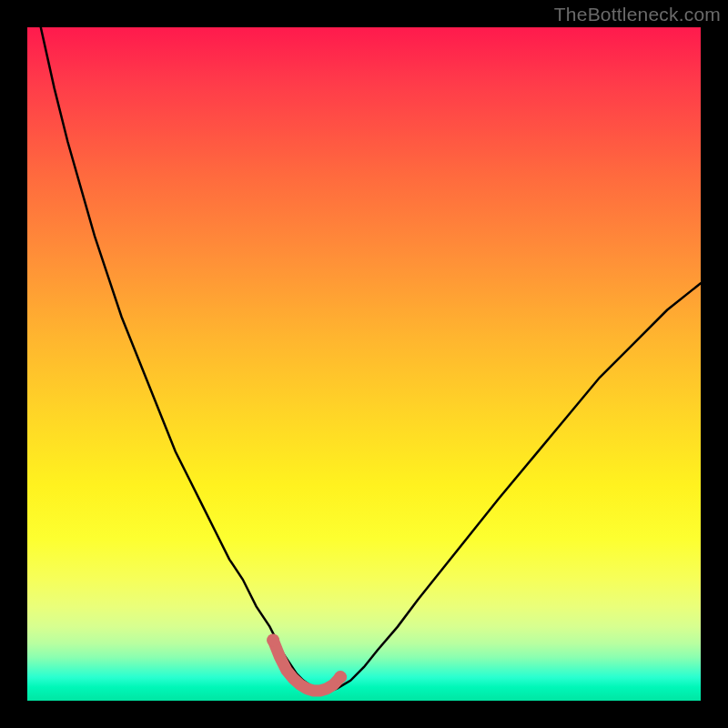 This screenshot has height=728, width=728. I want to click on watermark-text: TheBottleneck.com, so click(637, 15).